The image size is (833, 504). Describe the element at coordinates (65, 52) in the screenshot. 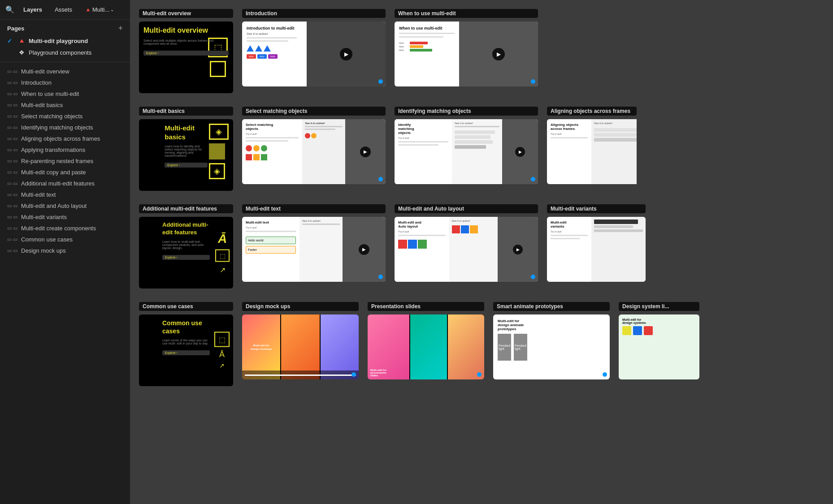

I see `page-item-playground-components: ❖ Playground components` at that location.